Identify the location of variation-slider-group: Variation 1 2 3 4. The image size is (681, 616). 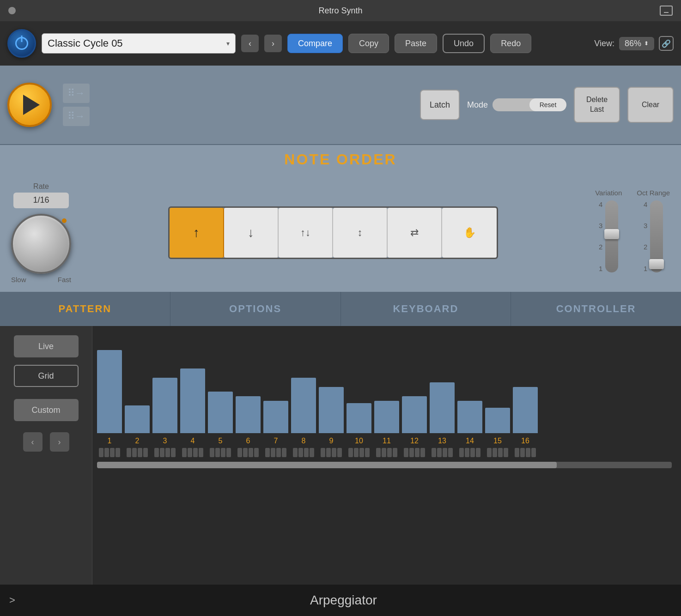
(608, 231).